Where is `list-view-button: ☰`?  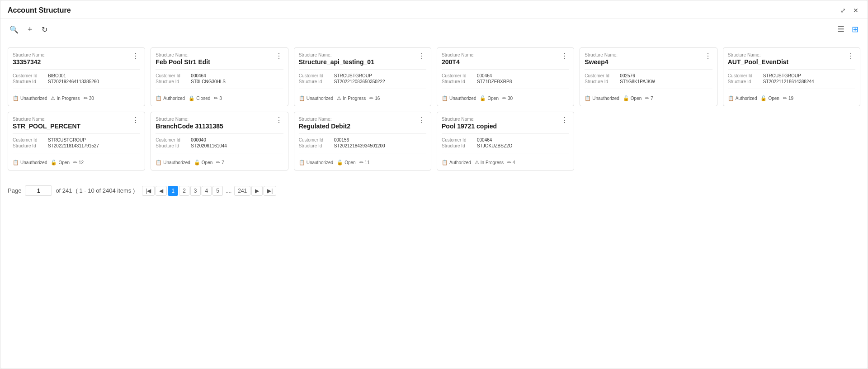
list-view-button: ☰ is located at coordinates (841, 29).